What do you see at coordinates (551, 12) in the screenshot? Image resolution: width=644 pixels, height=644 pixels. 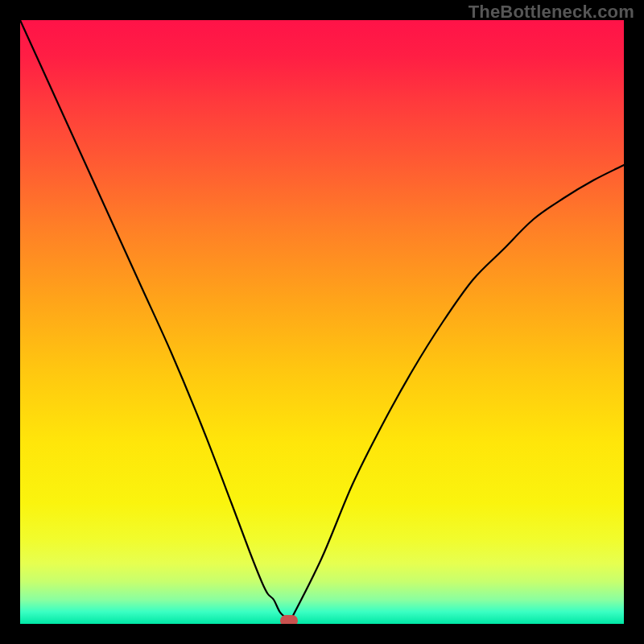 I see `watermark-text: TheBottleneck.com` at bounding box center [551, 12].